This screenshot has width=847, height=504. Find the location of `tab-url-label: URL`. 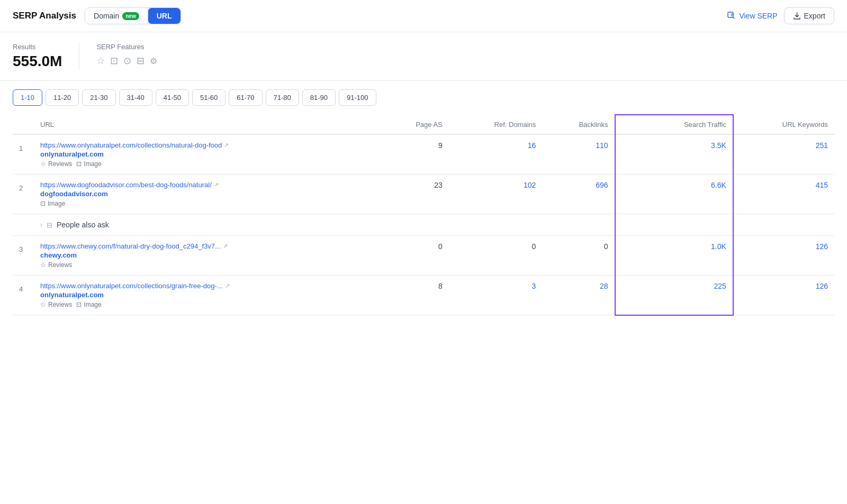

tab-url-label: URL is located at coordinates (164, 16).